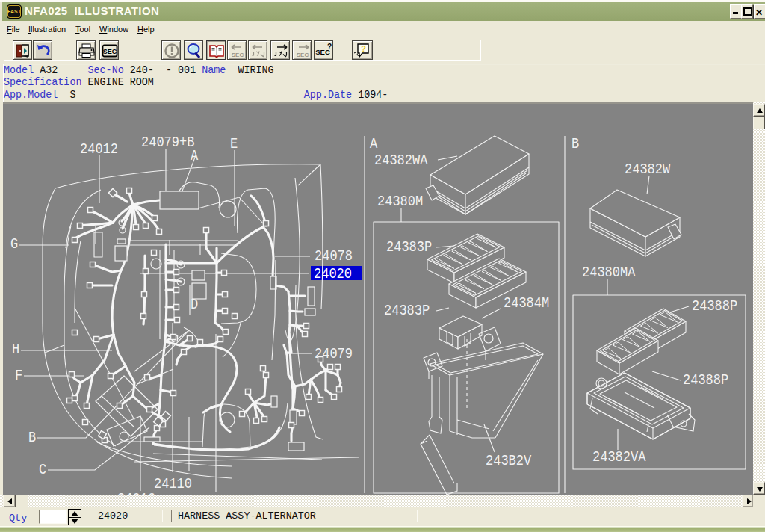 This screenshot has height=532, width=765. Describe the element at coordinates (16, 350) in the screenshot. I see `svg-text: H` at that location.